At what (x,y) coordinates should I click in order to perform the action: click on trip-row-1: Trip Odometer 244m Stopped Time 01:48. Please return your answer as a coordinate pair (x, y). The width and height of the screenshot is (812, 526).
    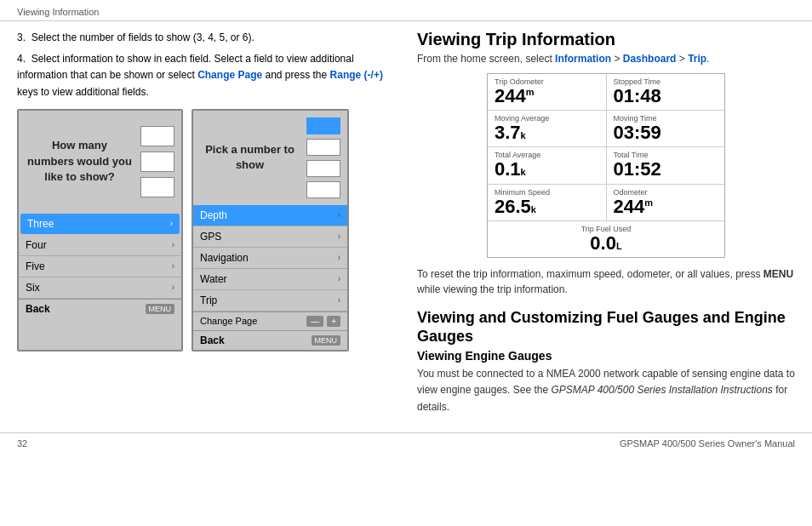
    Looking at the image, I should click on (606, 92).